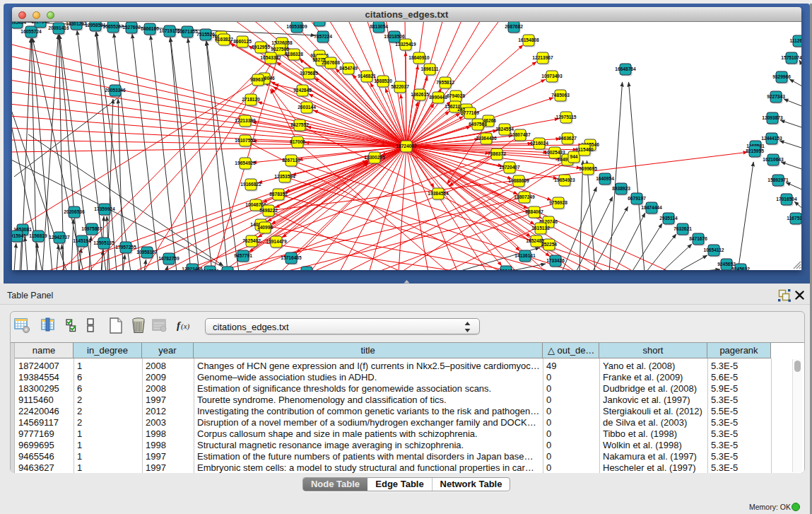 This screenshot has width=812, height=514. I want to click on svg-text: 12213967, so click(543, 58).